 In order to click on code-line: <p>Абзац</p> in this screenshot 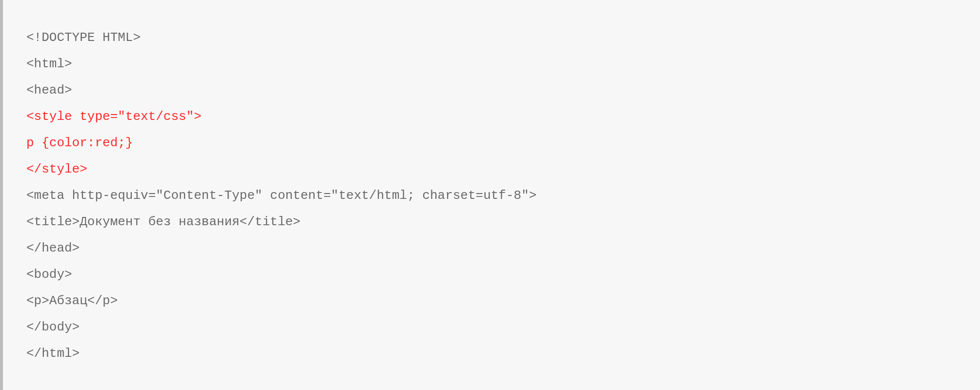, I will do `click(491, 301)`.